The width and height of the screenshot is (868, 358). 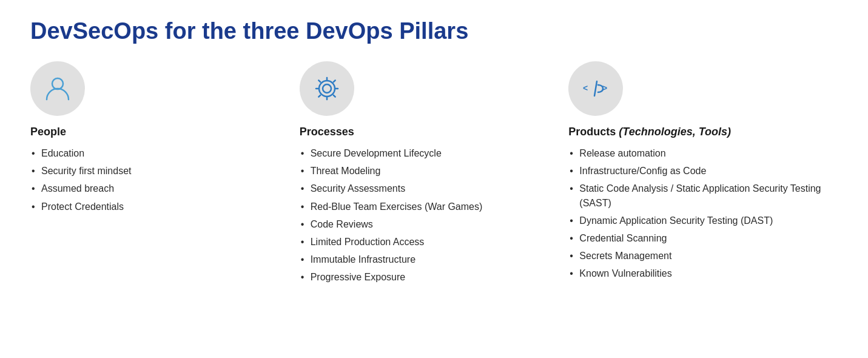 I want to click on processes-list: Secure Development LifecycleThreat Model…, so click(x=428, y=215).